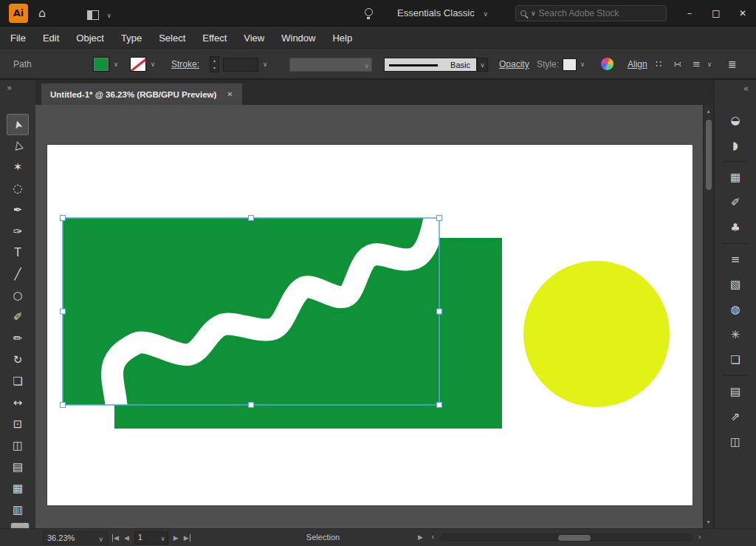 This screenshot has width=756, height=546. What do you see at coordinates (18, 92) in the screenshot?
I see `toolbar-expand-control: »` at bounding box center [18, 92].